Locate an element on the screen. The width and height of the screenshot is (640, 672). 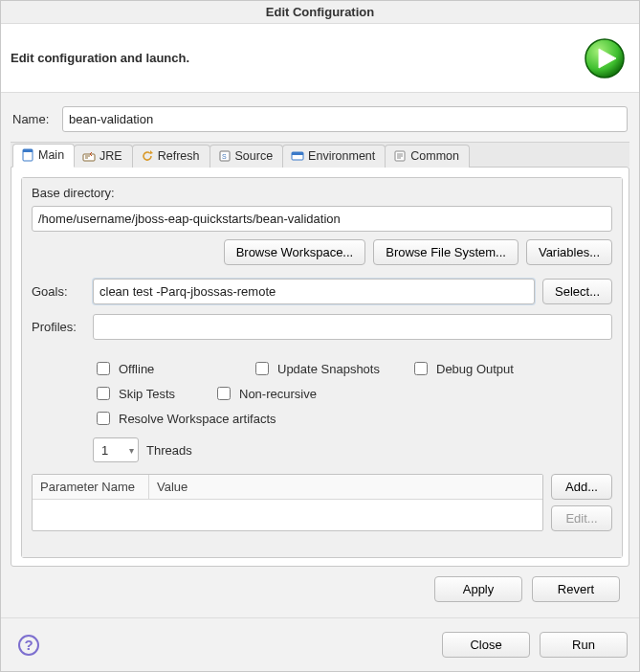
parameter-add-button: Add... is located at coordinates (582, 486).